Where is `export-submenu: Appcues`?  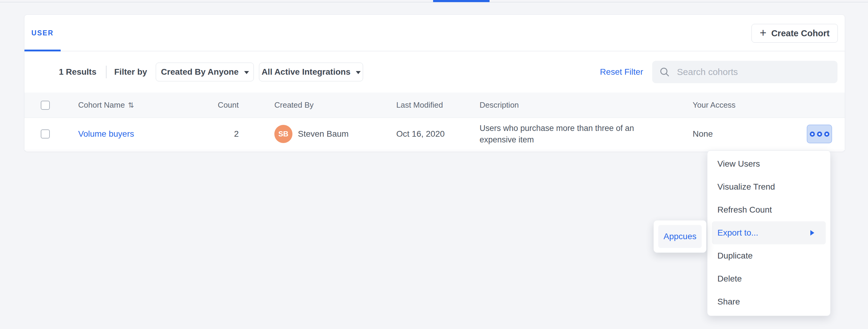
export-submenu: Appcues is located at coordinates (680, 236).